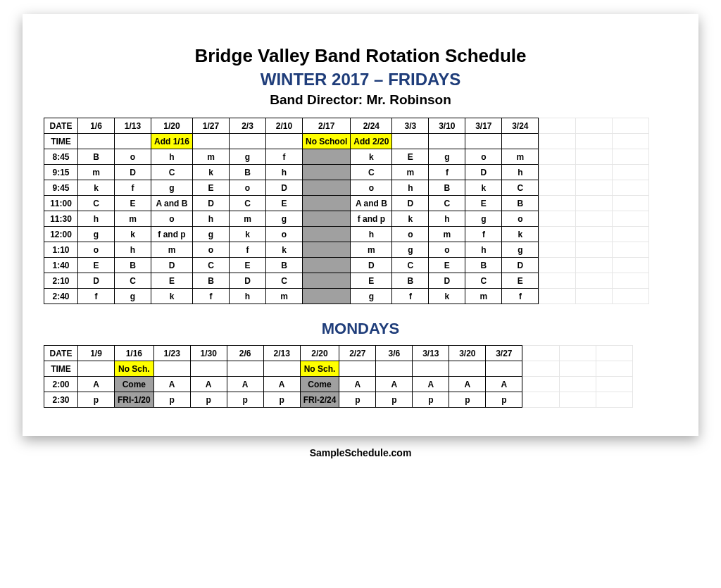 The width and height of the screenshot is (721, 588). I want to click on date-cell: 2/6, so click(245, 354).